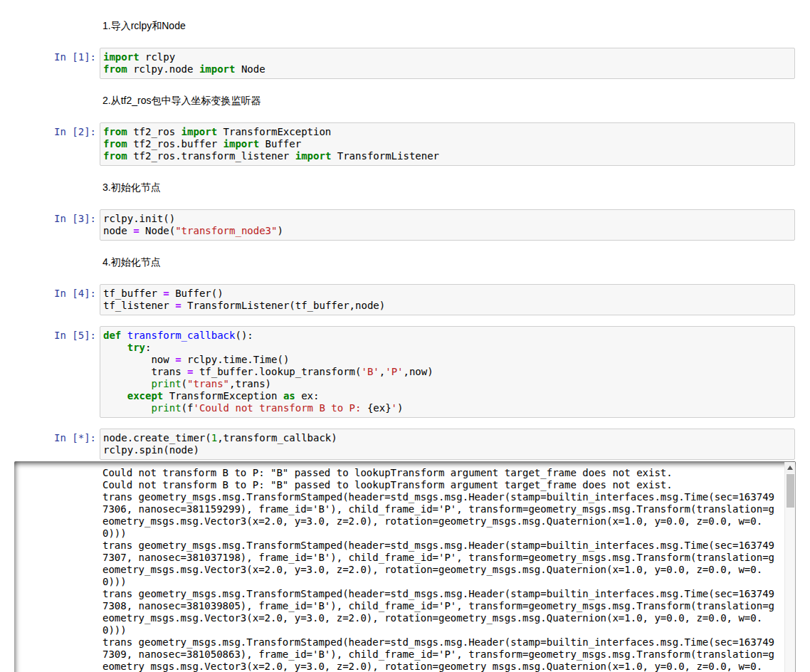 This screenshot has width=810, height=672. What do you see at coordinates (448, 26) in the screenshot?
I see `markdown-cell: 1.导入rclpy和Node` at bounding box center [448, 26].